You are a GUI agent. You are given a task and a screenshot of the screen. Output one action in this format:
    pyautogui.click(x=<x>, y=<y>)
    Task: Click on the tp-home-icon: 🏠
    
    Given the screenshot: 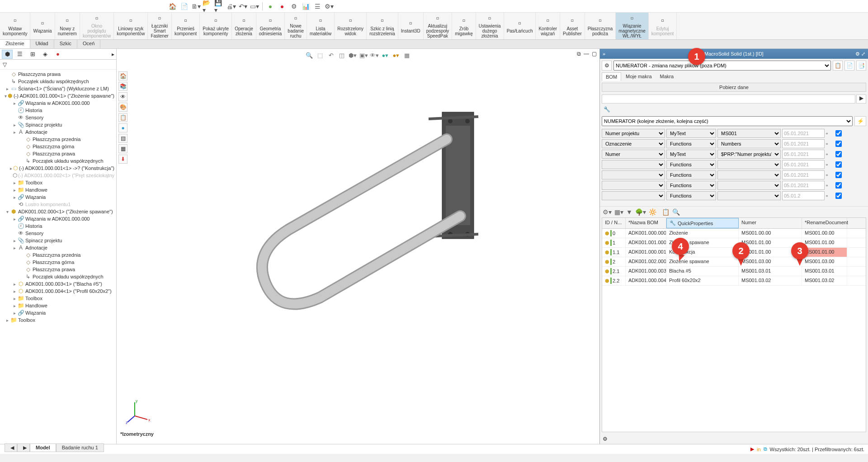 What is the action you would take?
    pyautogui.click(x=123, y=76)
    